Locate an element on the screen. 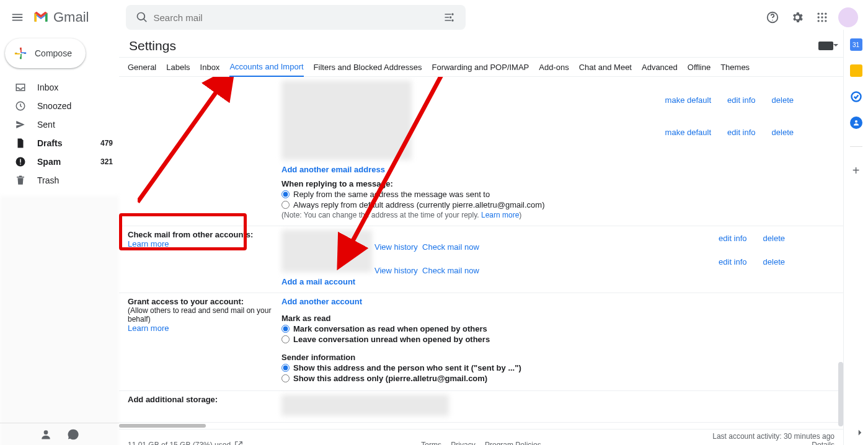 The width and height of the screenshot is (868, 445). main-menu-button is located at coordinates (17, 17).